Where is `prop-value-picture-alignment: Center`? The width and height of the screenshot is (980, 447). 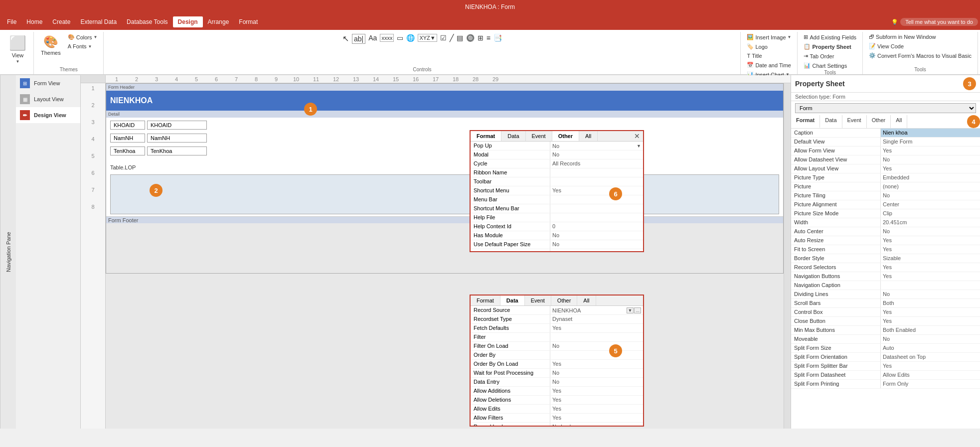
prop-value-picture-alignment: Center is located at coordinates (930, 204).